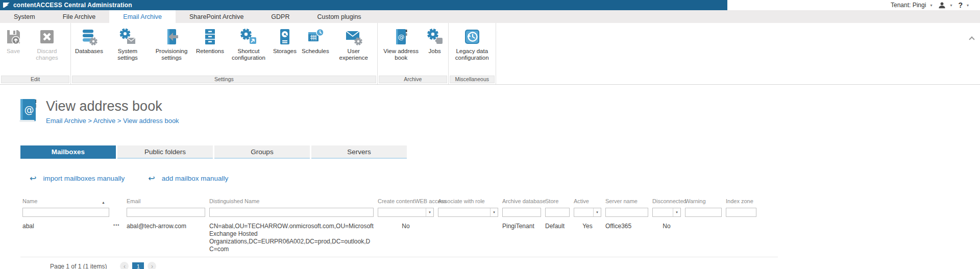 This screenshot has width=980, height=269. What do you see at coordinates (79, 266) in the screenshot?
I see `pager-status: Page 1 of 1 (1 items)` at bounding box center [79, 266].